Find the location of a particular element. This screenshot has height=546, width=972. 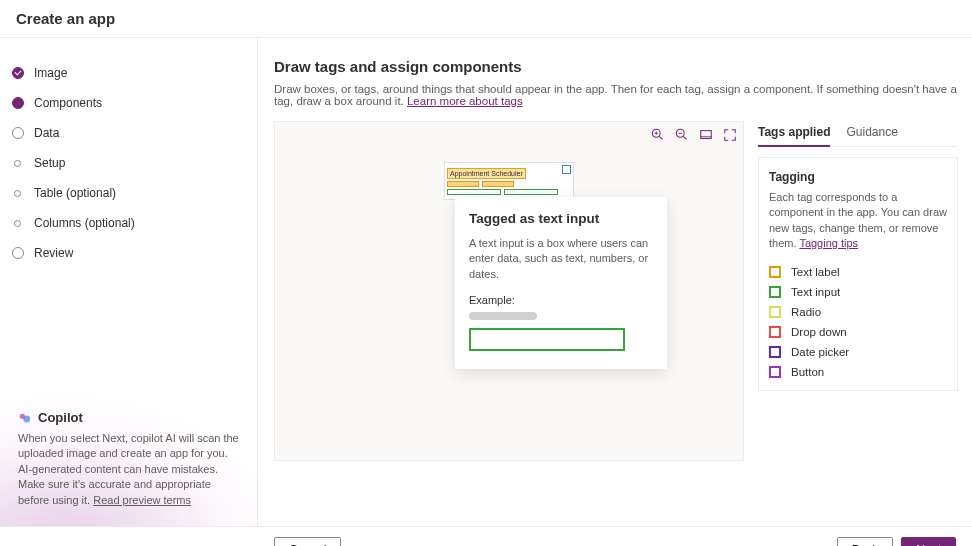

legend-list: Text label Text input Radio Drop down Da… is located at coordinates (858, 322).